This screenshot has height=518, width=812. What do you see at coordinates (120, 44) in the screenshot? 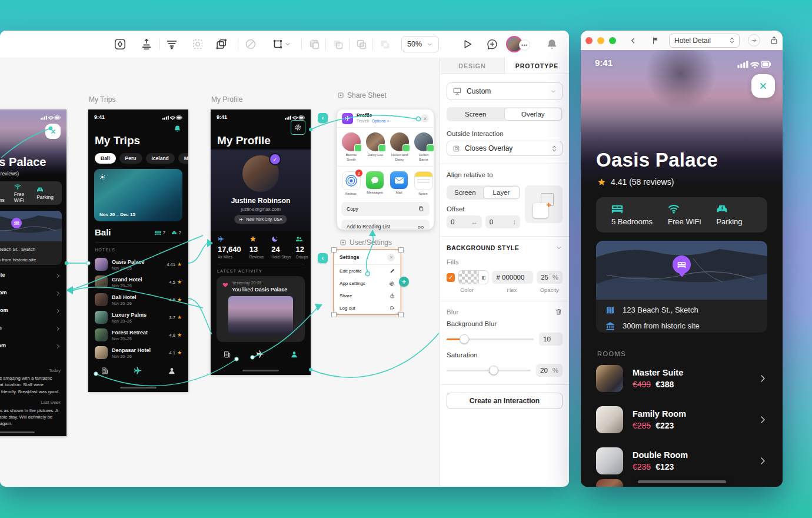
I see `artboard-tool-icon` at bounding box center [120, 44].